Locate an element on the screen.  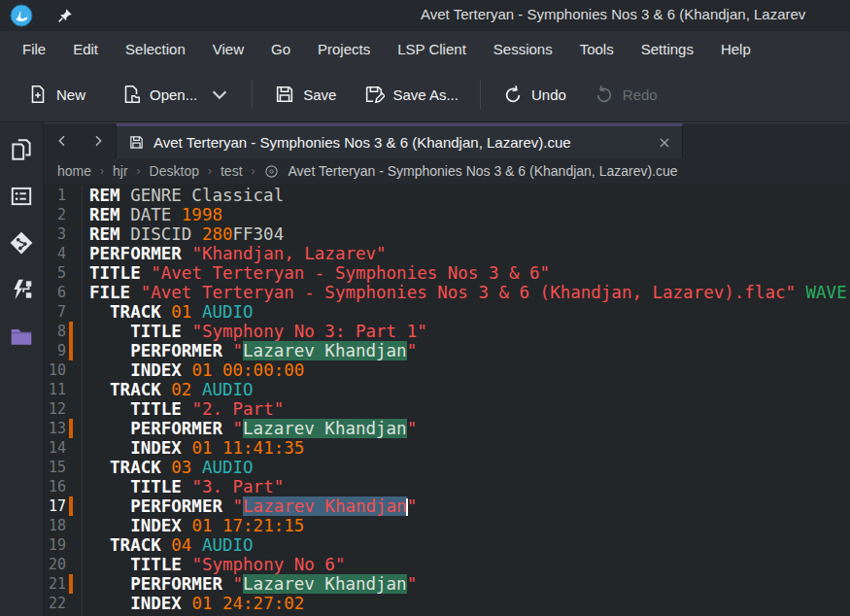
menu-item-settings: Settings is located at coordinates (667, 49).